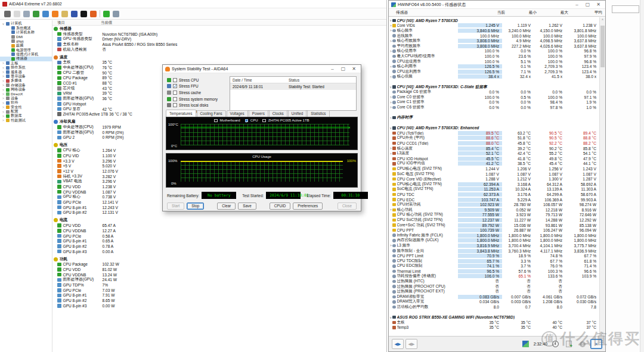 The image size is (644, 352). What do you see at coordinates (494, 31) in the screenshot?
I see `sensor-reading-row: >核心频率3,840.6 MHz3,240.0 MHz4,150.0 MHz3,…` at bounding box center [494, 31].